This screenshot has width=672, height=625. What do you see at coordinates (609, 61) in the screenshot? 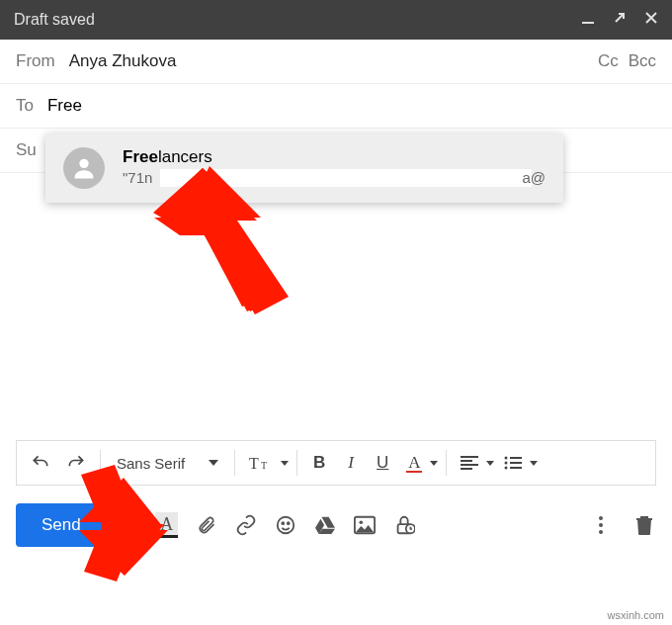
I see `cc-button: Cc` at bounding box center [609, 61].